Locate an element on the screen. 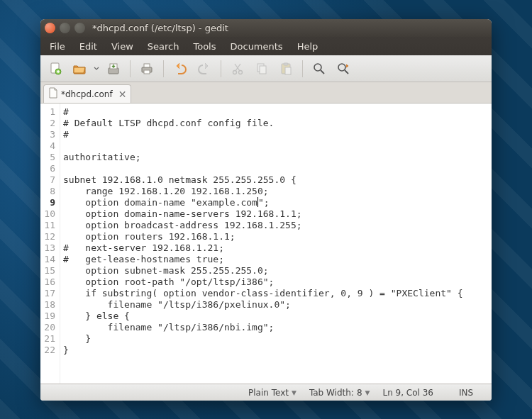 The width and height of the screenshot is (532, 419). titlebar: *dhcpd.conf (/etc/ltsp) - gedit is located at coordinates (266, 28).